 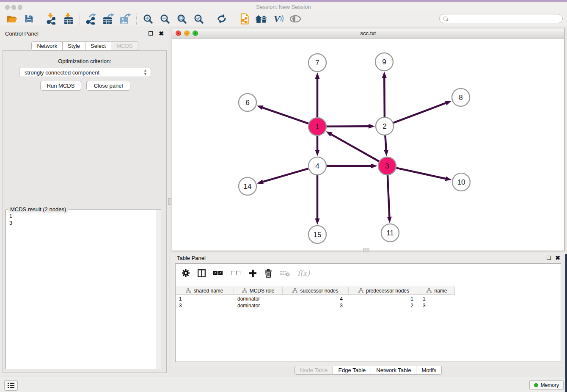 What do you see at coordinates (314, 370) in the screenshot?
I see `tab-node-table: Node Table` at bounding box center [314, 370].